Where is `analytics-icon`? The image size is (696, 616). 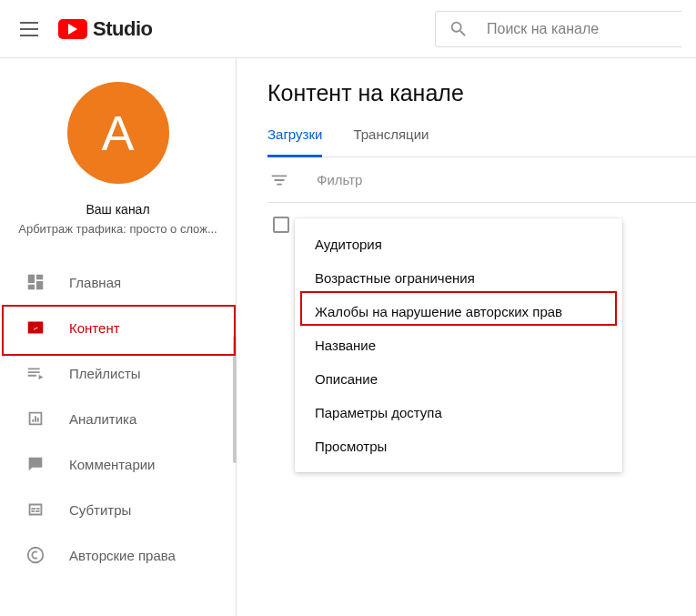 analytics-icon is located at coordinates (35, 419).